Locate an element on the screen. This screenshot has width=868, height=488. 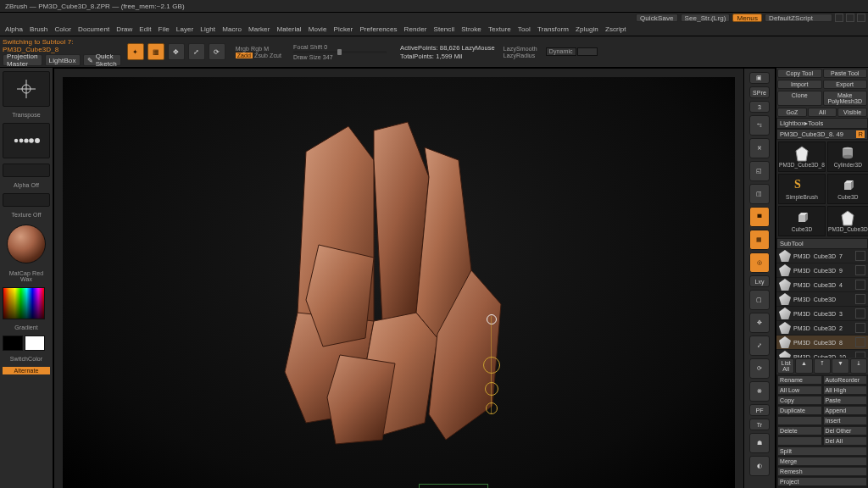
op-project: Project is located at coordinates (822, 481).